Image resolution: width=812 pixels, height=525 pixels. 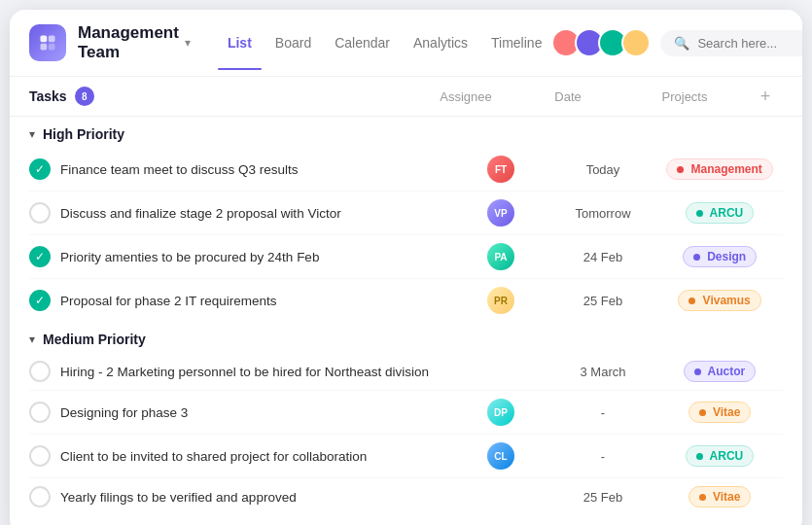 What do you see at coordinates (84, 134) in the screenshot?
I see `high-priority-title: High Priority` at bounding box center [84, 134].